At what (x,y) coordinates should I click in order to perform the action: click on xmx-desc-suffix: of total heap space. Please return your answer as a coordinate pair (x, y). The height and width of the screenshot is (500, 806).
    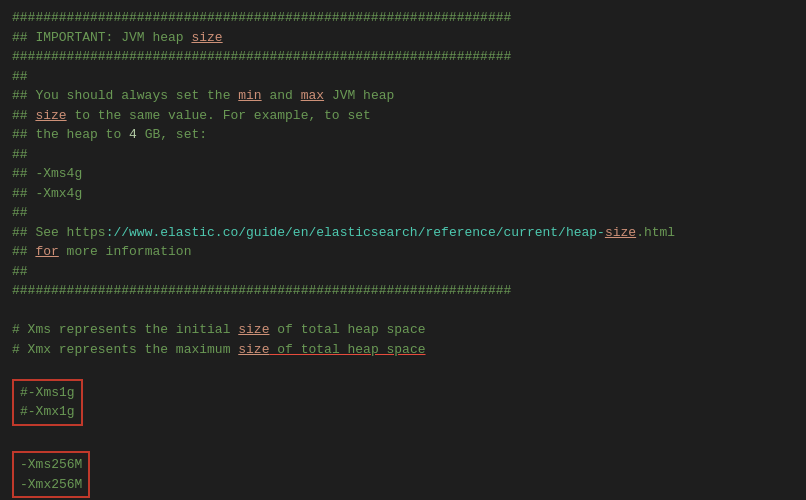
    Looking at the image, I should click on (347, 350).